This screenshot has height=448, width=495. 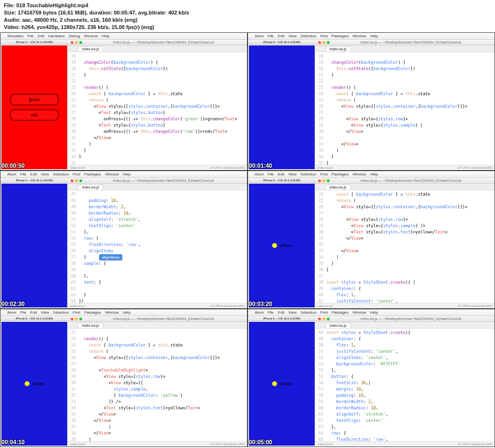 What do you see at coordinates (282, 107) in the screenshot?
I see `phone-screen` at bounding box center [282, 107].